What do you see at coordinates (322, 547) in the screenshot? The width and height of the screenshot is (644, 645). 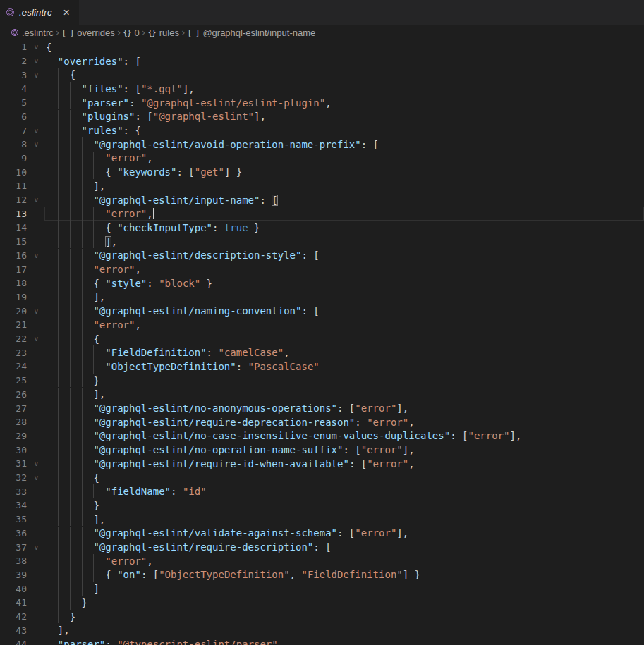 I see `code-line: 37∨"@graphql-eslint/require-description"…` at bounding box center [322, 547].